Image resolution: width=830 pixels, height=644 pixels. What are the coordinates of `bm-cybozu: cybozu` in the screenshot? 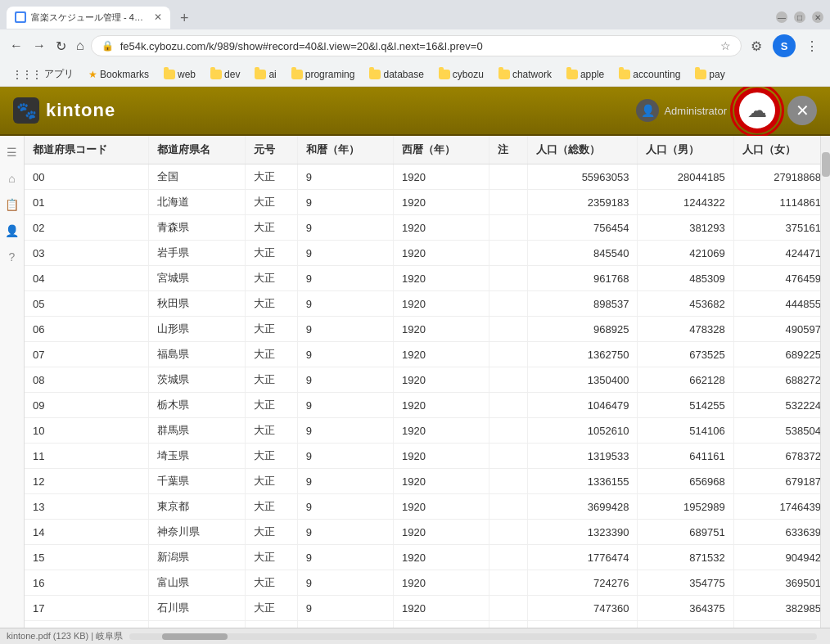 It's located at (462, 74).